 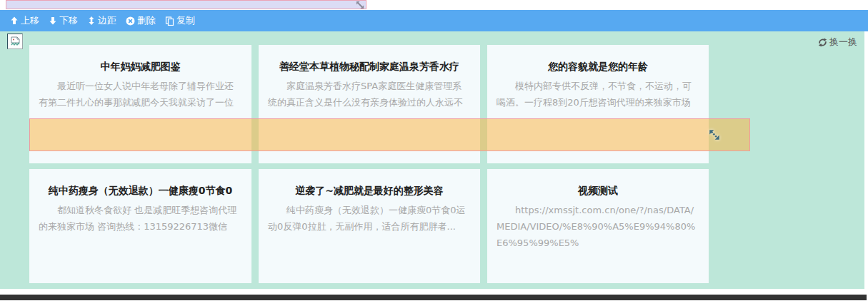 What do you see at coordinates (14, 21) in the screenshot?
I see `arrow-up-icon` at bounding box center [14, 21].